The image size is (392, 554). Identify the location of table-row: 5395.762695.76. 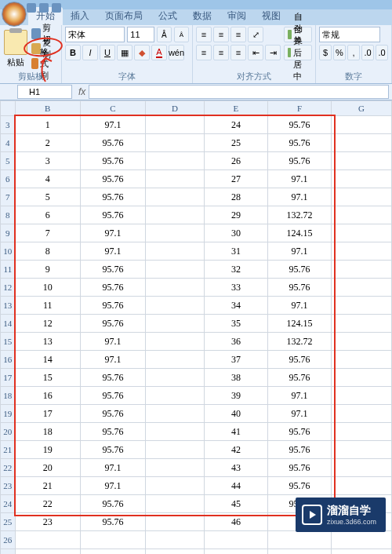
(196, 162).